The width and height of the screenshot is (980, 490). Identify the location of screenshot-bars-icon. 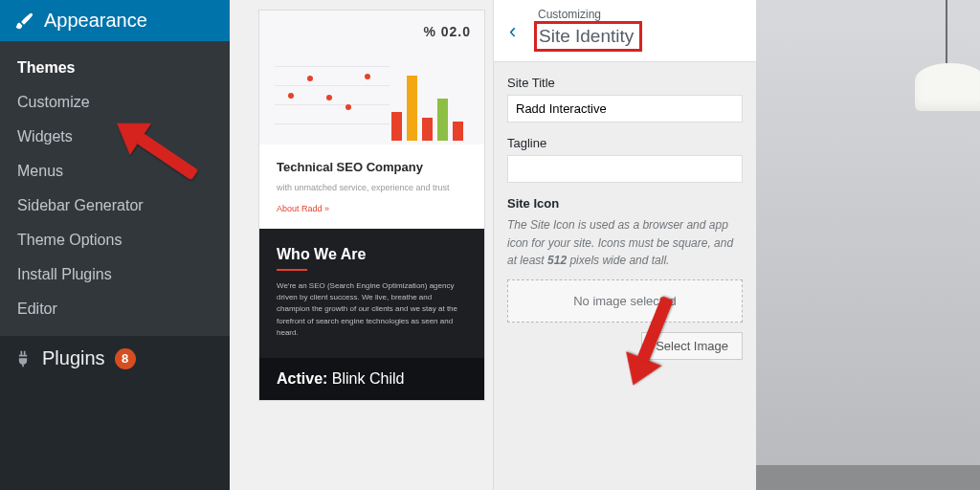
(427, 107).